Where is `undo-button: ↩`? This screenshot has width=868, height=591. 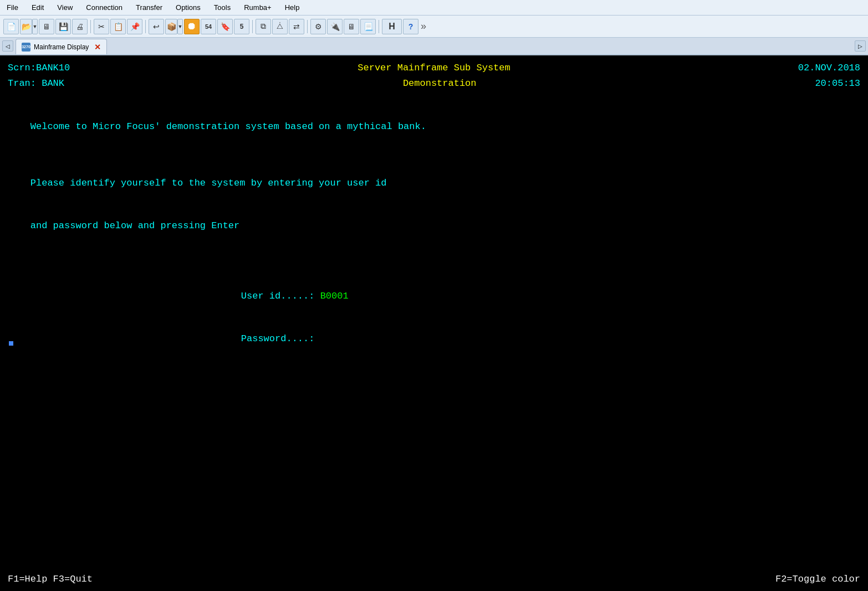 undo-button: ↩ is located at coordinates (156, 27).